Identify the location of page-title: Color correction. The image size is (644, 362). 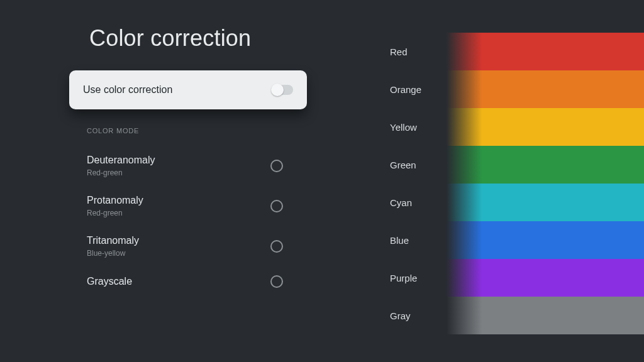
(227, 38).